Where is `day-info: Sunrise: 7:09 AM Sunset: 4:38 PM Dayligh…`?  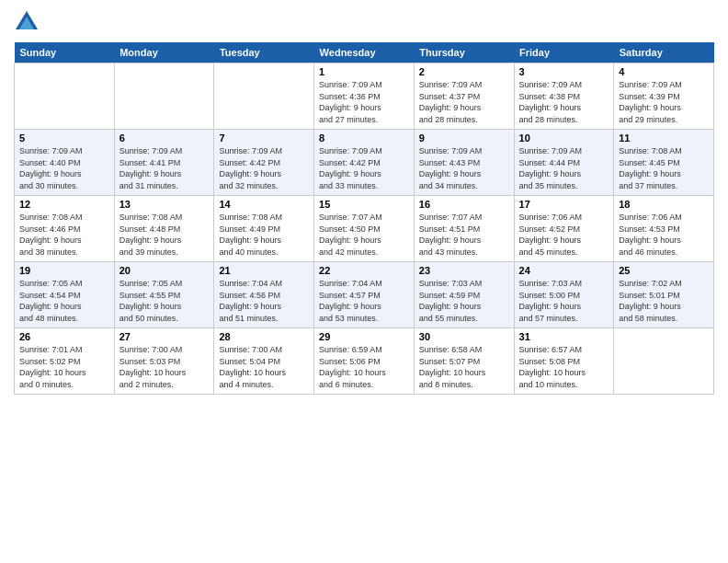
day-info: Sunrise: 7:09 AM Sunset: 4:38 PM Dayligh… is located at coordinates (564, 102).